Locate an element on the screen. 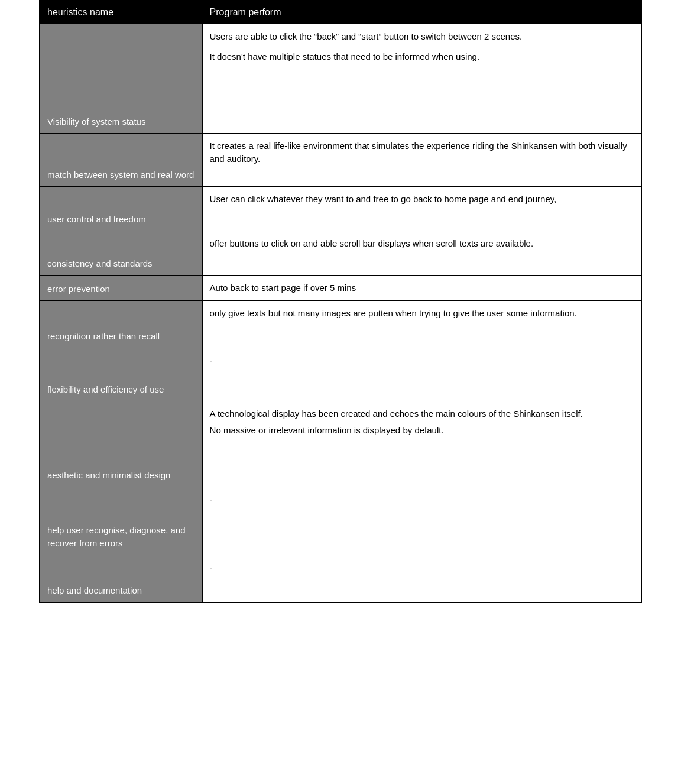 The image size is (681, 784). heuristic-name-recognition: recognition rather than recall is located at coordinates (122, 324).